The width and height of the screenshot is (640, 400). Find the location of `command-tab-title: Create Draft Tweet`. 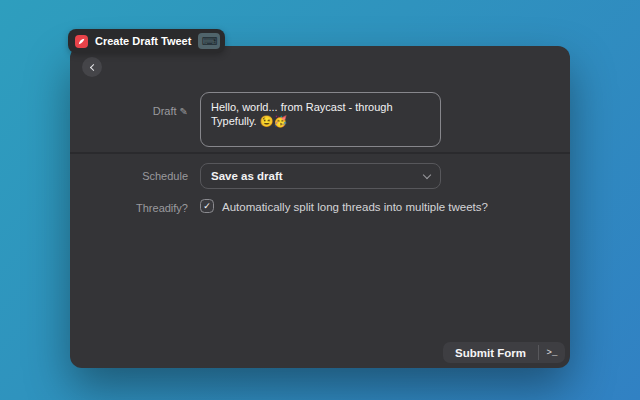

command-tab-title: Create Draft Tweet is located at coordinates (143, 41).